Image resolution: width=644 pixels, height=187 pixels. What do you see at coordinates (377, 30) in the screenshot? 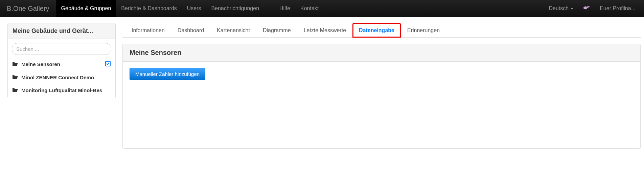
I see `tab-dateneingabe: Dateneingabe` at bounding box center [377, 30].